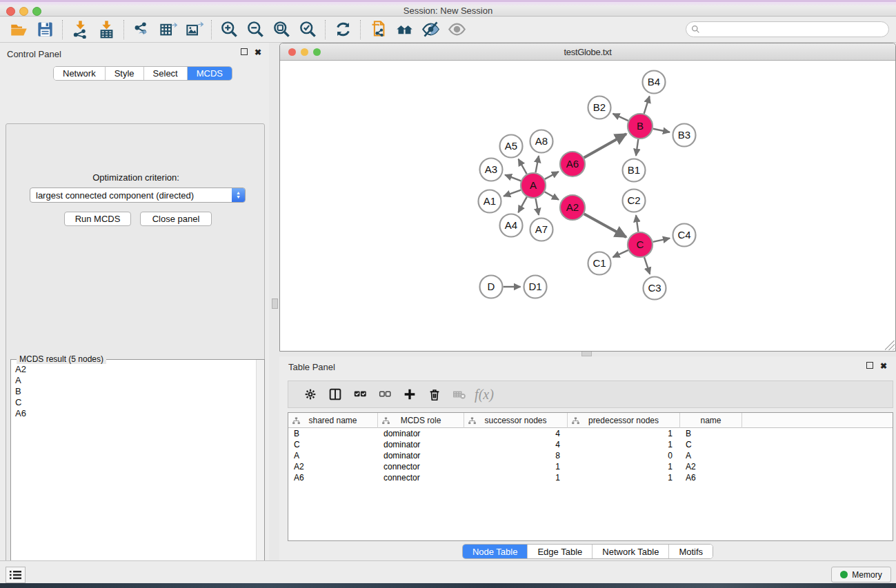 Image resolution: width=896 pixels, height=588 pixels. I want to click on node-label-C4: C4, so click(684, 234).